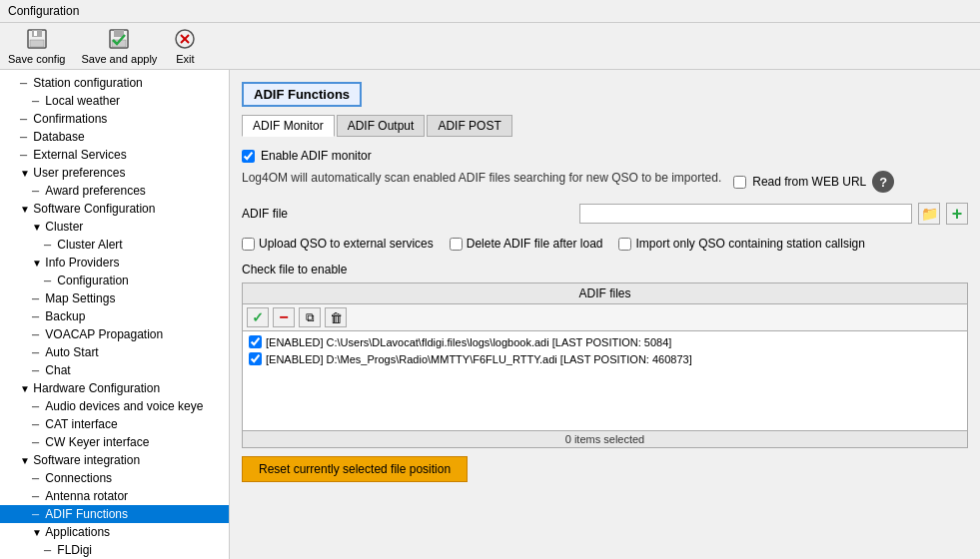 The width and height of the screenshot is (980, 559). Describe the element at coordinates (114, 460) in the screenshot. I see `sidebar-item-software-integration: ▼ Software integration` at that location.